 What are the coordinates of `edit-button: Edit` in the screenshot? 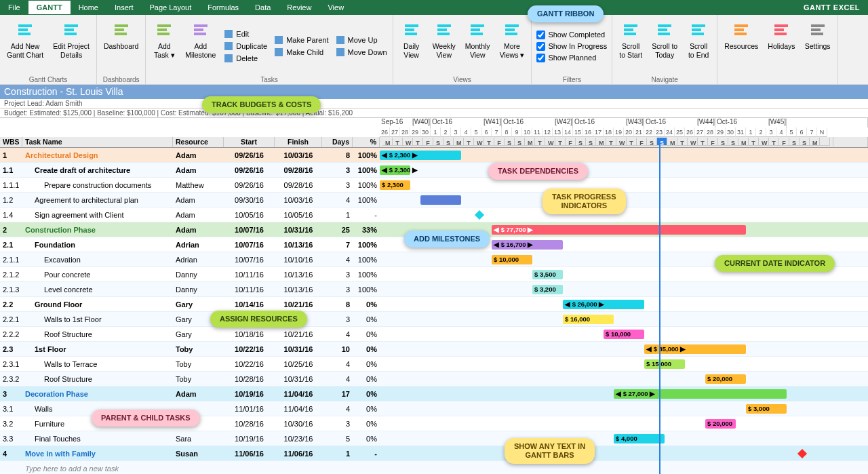 It's located at (245, 34).